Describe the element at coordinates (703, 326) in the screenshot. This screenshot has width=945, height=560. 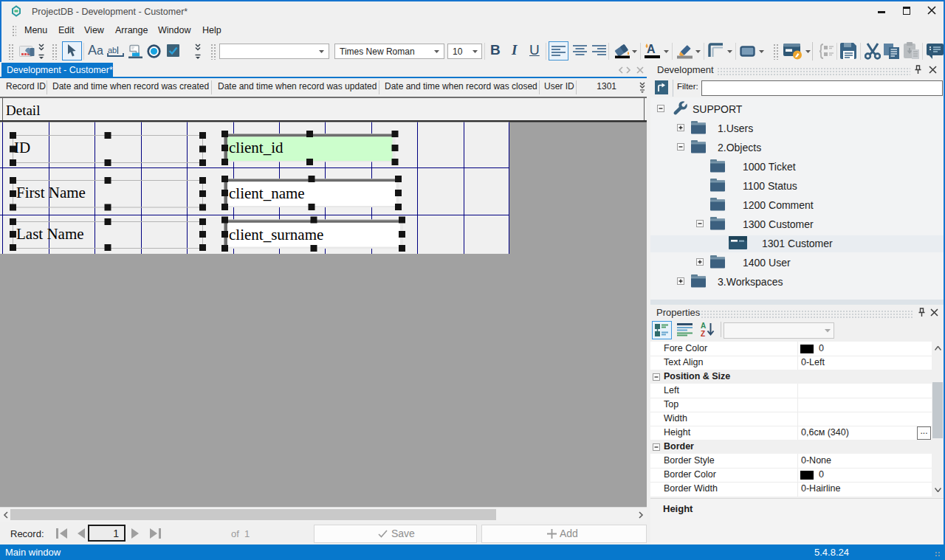
I see `svg-text: A` at that location.